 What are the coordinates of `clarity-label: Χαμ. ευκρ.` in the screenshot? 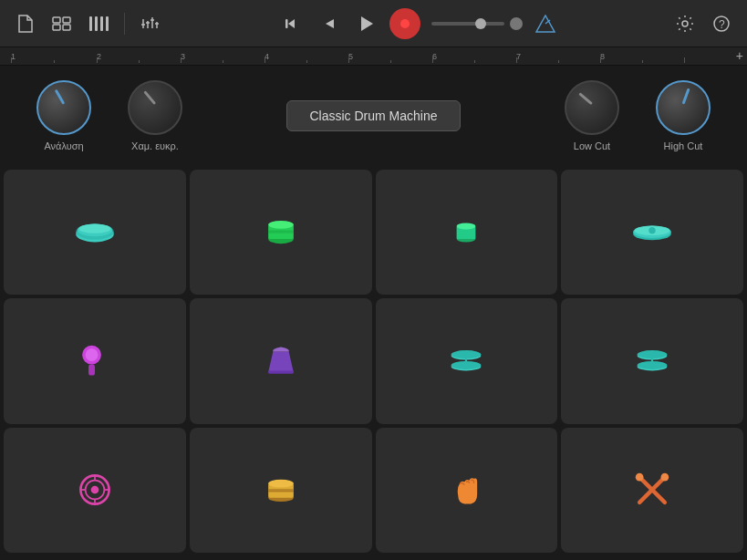 It's located at (155, 146).